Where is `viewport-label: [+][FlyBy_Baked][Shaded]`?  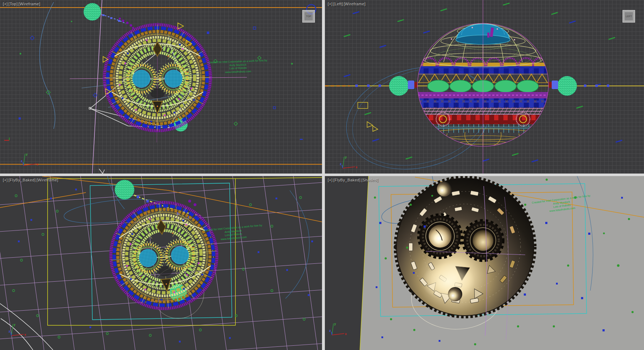
viewport-label: [+][FlyBy_Baked][Shaded] is located at coordinates (353, 180).